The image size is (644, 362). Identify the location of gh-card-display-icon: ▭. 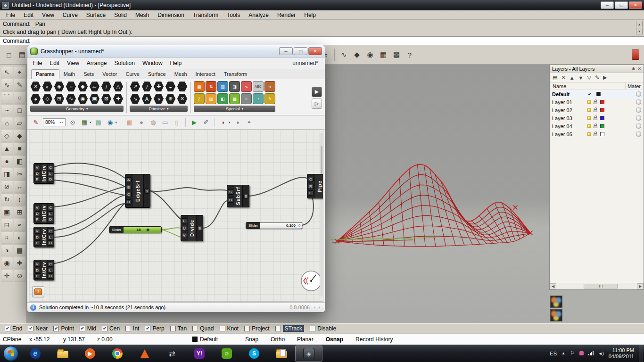
(165, 123).